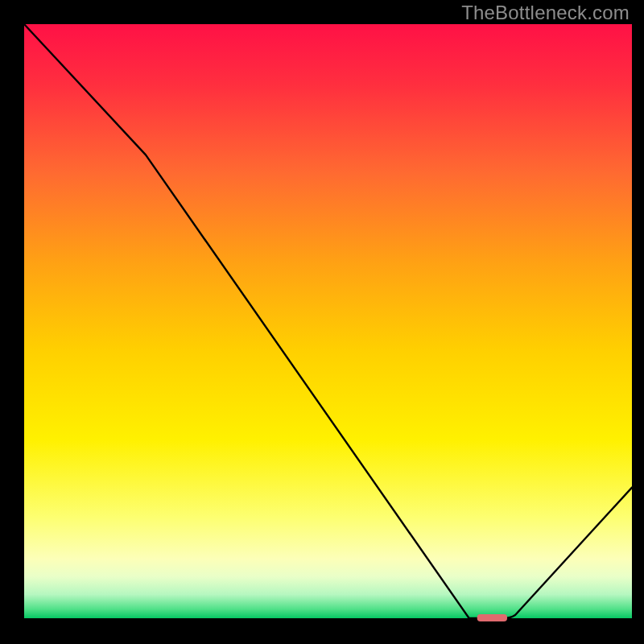  Describe the element at coordinates (493, 618) in the screenshot. I see `optimal-marker` at that location.